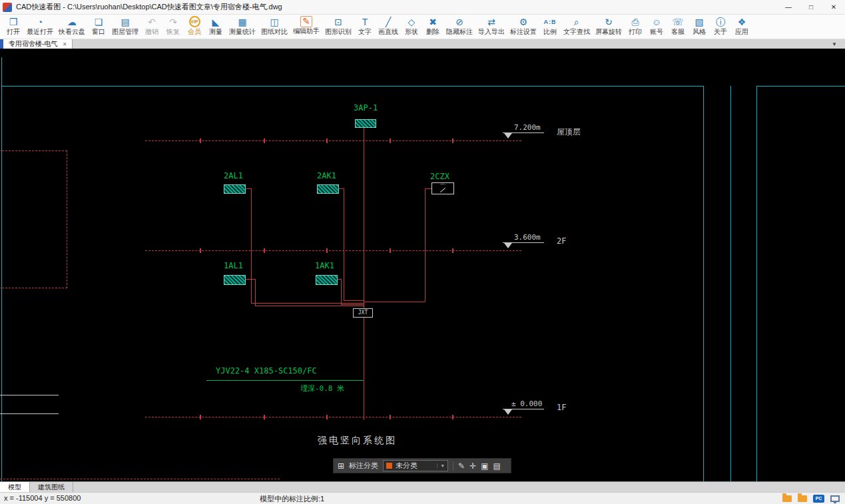 The height and width of the screenshot is (504, 845). I want to click on undo-button: ↶ 撤销, so click(152, 27).